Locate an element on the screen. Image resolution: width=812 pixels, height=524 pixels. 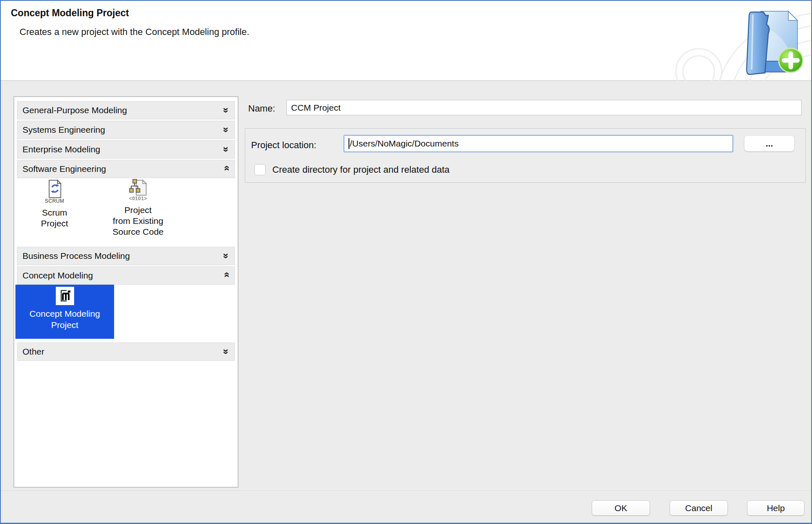
source-code-icon-caption: <0101> is located at coordinates (138, 199).